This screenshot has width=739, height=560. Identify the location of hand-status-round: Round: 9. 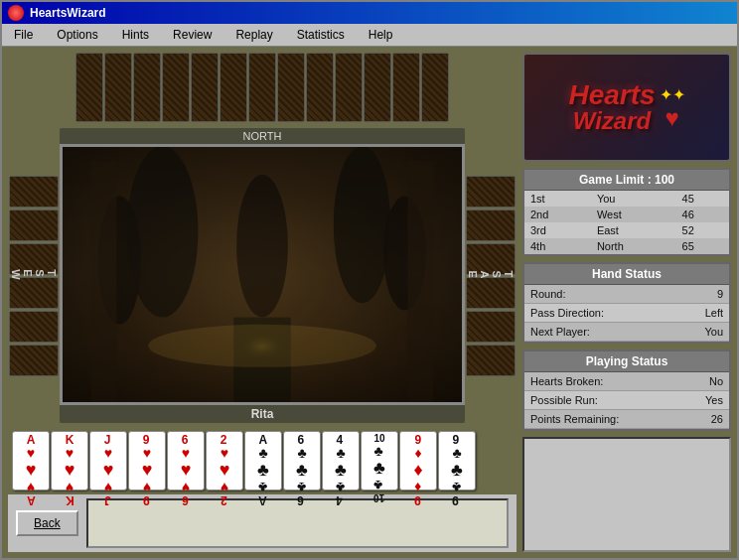
(627, 294).